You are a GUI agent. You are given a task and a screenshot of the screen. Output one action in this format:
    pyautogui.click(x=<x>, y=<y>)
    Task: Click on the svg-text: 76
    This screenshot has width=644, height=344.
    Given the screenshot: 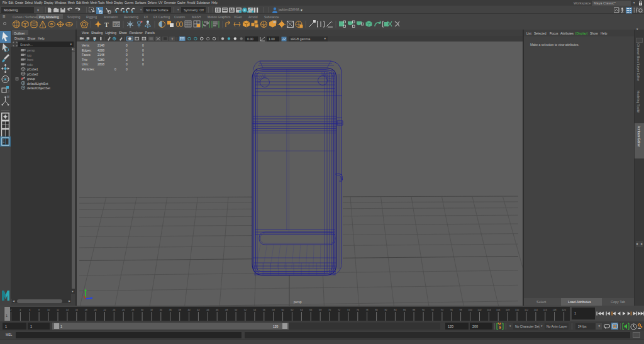 What is the action you would take?
    pyautogui.click(x=358, y=310)
    